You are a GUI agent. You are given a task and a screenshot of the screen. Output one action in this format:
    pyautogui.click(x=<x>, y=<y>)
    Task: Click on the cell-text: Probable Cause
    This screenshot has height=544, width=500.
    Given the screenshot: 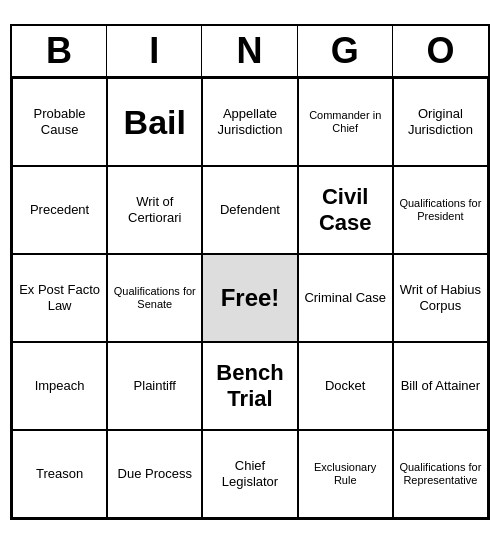 What is the action you would take?
    pyautogui.click(x=60, y=122)
    